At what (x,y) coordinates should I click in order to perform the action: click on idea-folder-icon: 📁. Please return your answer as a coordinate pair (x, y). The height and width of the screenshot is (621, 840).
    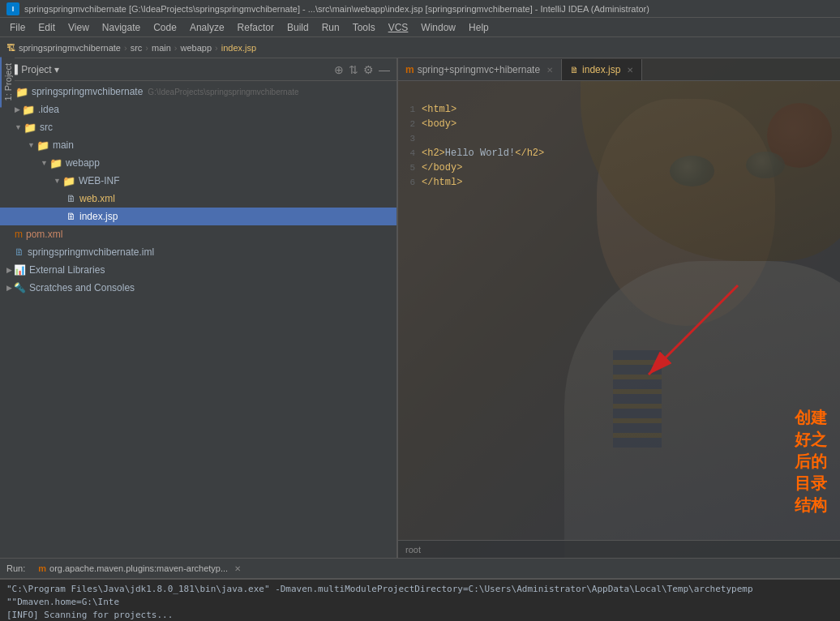
    Looking at the image, I should click on (28, 110).